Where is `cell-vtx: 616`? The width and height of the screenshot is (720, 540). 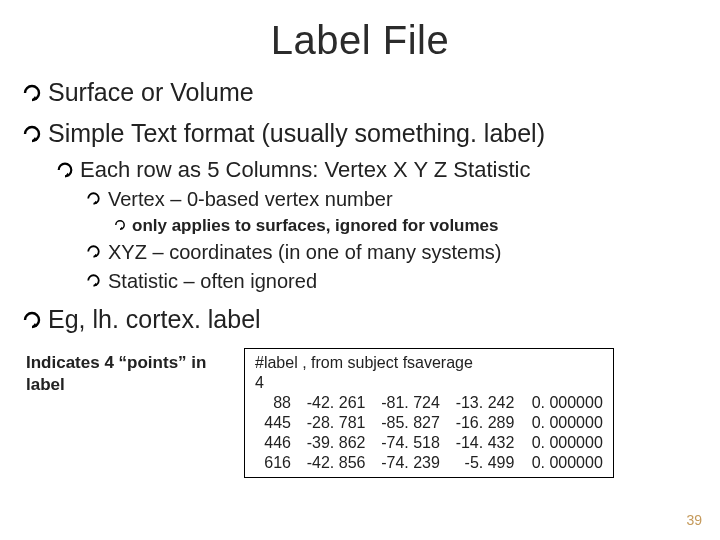
cell-vtx: 616 is located at coordinates (273, 463).